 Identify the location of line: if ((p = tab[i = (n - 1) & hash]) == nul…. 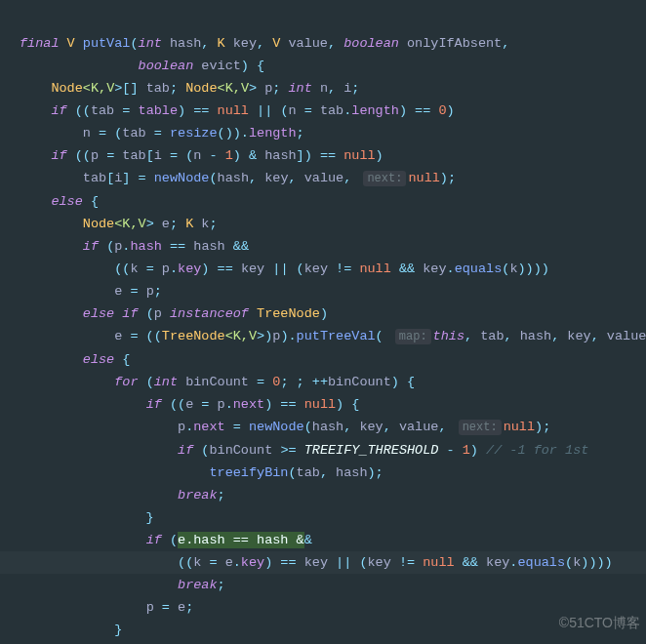
(201, 156).